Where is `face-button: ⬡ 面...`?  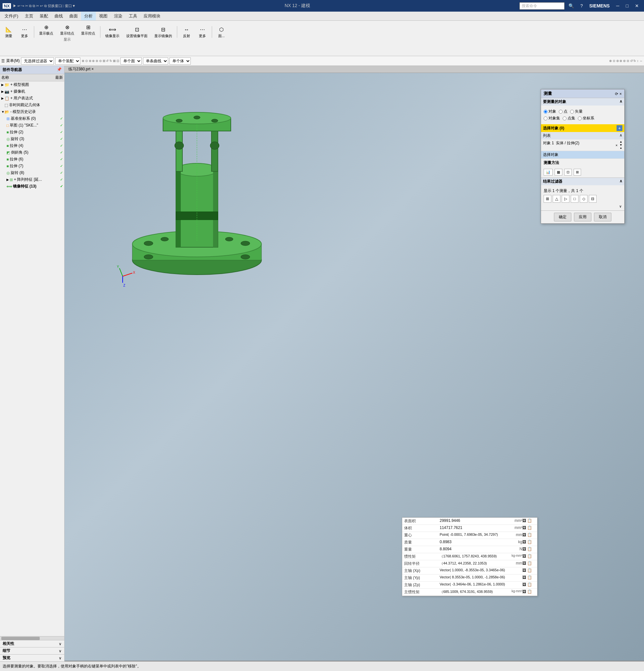
face-button: ⬡ 面... is located at coordinates (221, 32).